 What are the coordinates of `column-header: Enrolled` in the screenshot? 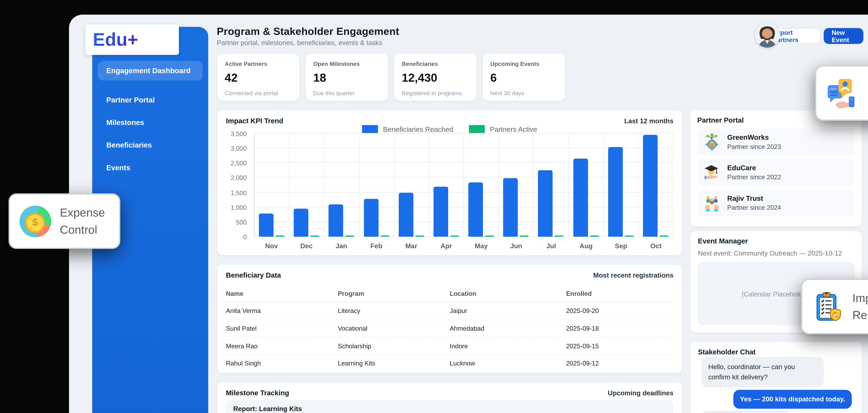 It's located at (620, 294).